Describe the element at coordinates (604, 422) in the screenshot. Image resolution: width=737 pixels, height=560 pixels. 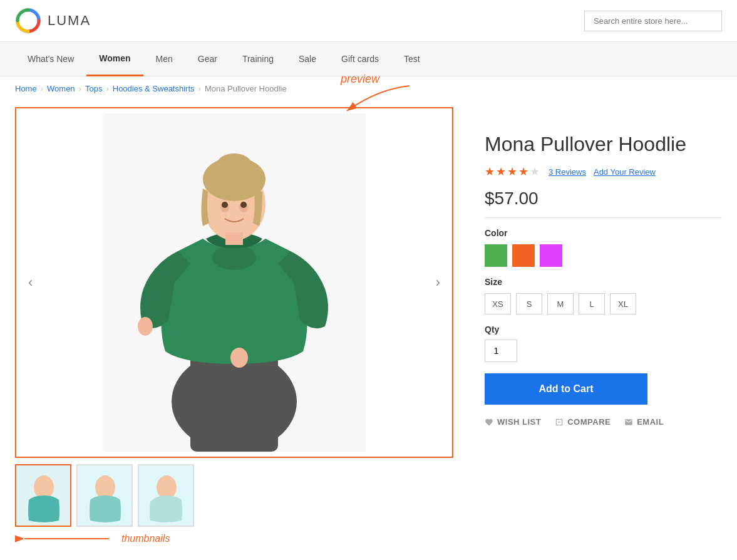
I see `action-links: WISH LIST COMPARE EMAIL` at that location.